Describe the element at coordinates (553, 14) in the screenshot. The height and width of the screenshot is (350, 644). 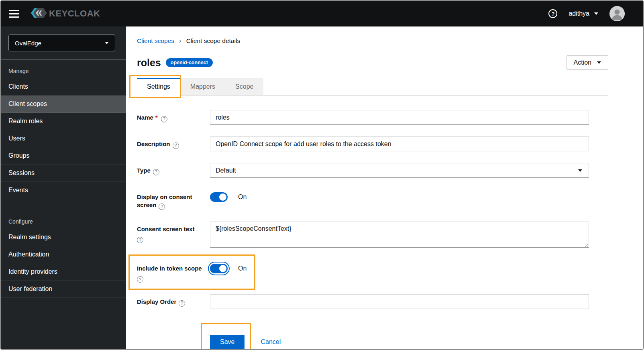
I see `help-icon: ?` at that location.